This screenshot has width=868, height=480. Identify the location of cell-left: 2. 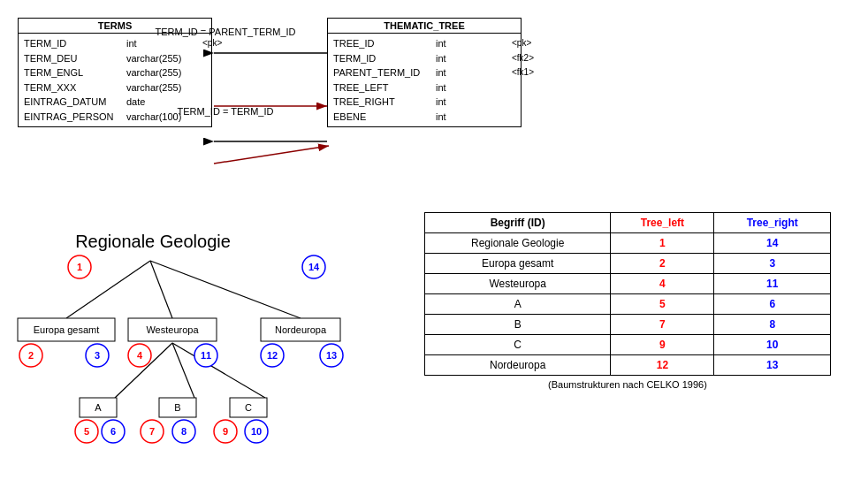
(663, 263).